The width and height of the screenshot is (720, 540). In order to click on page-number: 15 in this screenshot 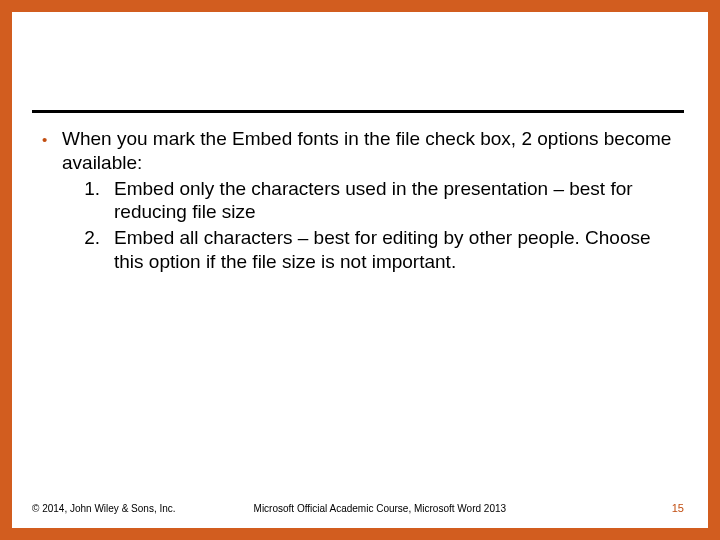, I will do `click(678, 508)`.